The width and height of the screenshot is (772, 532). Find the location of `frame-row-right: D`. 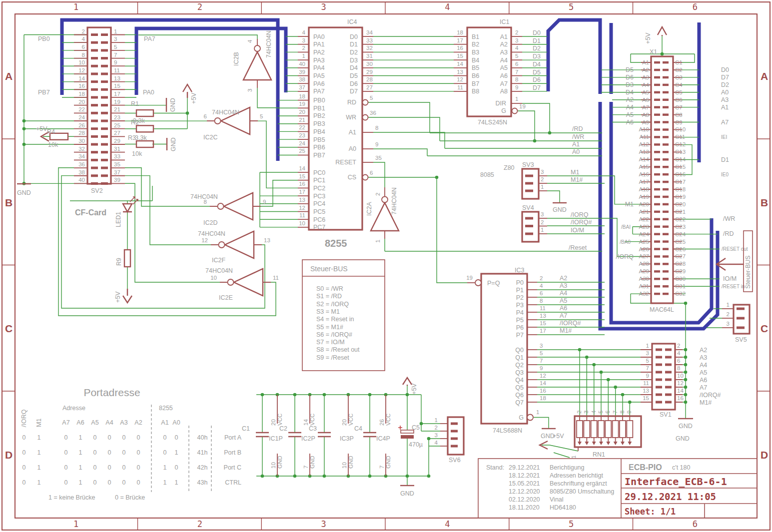

frame-row-right: D is located at coordinates (765, 455).